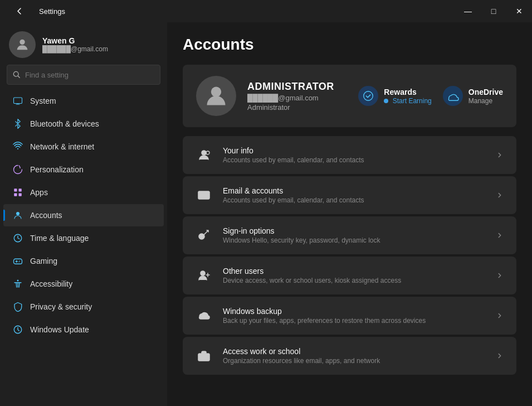 The width and height of the screenshot is (532, 406). Describe the element at coordinates (486, 101) in the screenshot. I see `onedrive-subtitle: Manage` at that location.